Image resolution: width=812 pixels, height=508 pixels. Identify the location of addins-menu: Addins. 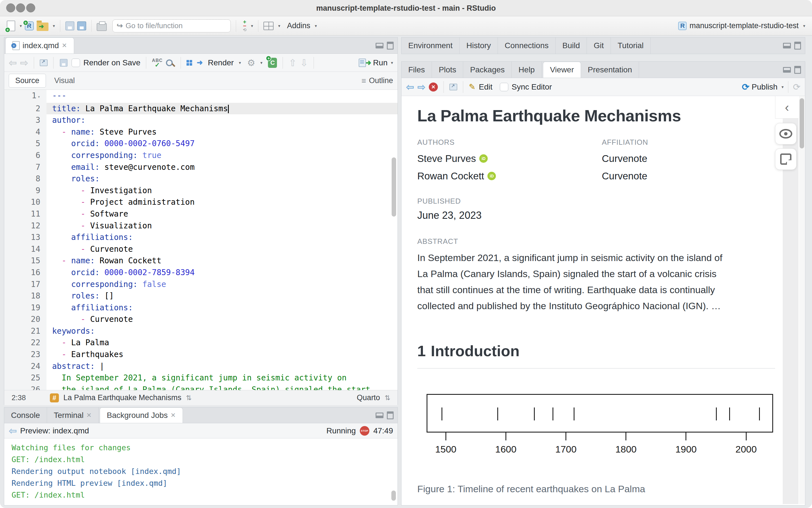
(299, 26).